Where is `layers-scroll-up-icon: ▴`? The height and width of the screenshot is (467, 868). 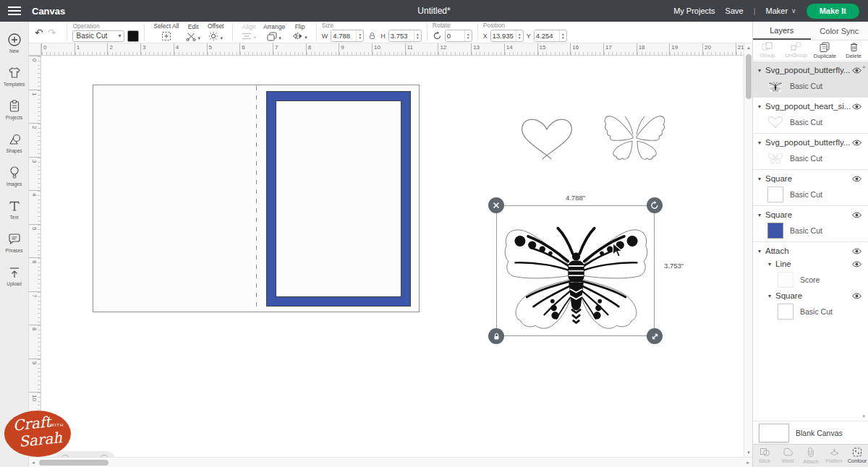 layers-scroll-up-icon: ▴ is located at coordinates (864, 67).